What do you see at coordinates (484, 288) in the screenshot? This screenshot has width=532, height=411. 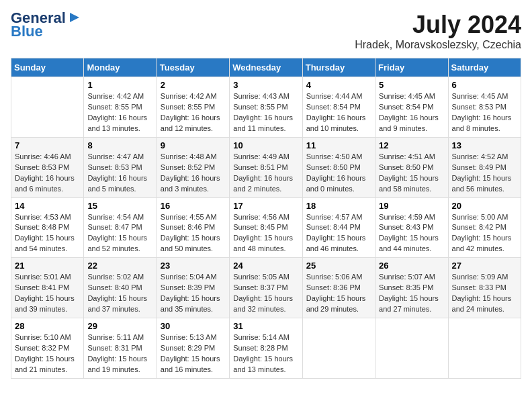 I see `calendar-cell: 27Sunrise: 5:09 AM Sunset: 8:33 PM Dayli…` at bounding box center [484, 288].